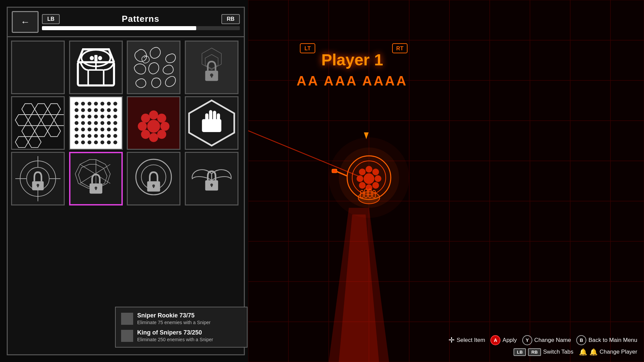 This screenshot has width=644, height=362. What do you see at coordinates (25, 22) in the screenshot?
I see `back-button: ←` at bounding box center [25, 22].